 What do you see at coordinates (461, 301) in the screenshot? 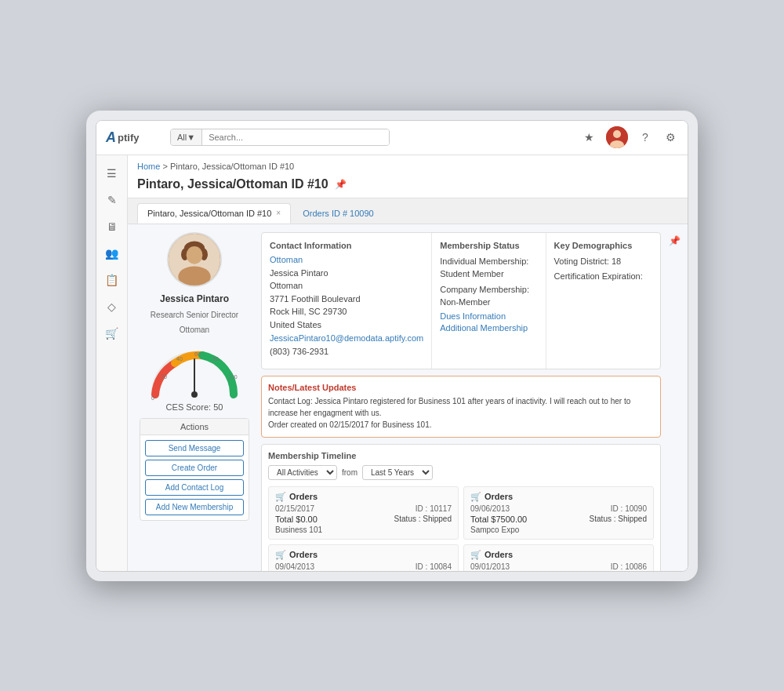
I see `info-grid: Contact Information Ottoman Jessica Pint…` at bounding box center [461, 301].